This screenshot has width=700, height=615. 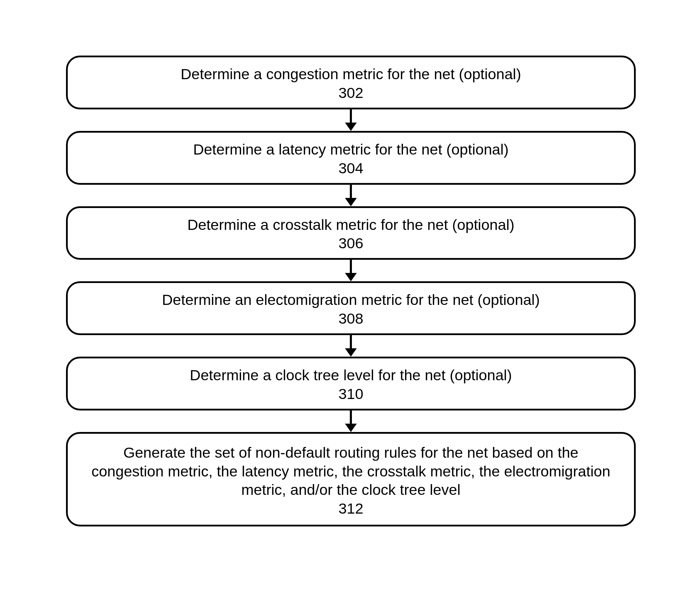 I want to click on step-number: 306, so click(x=351, y=243).